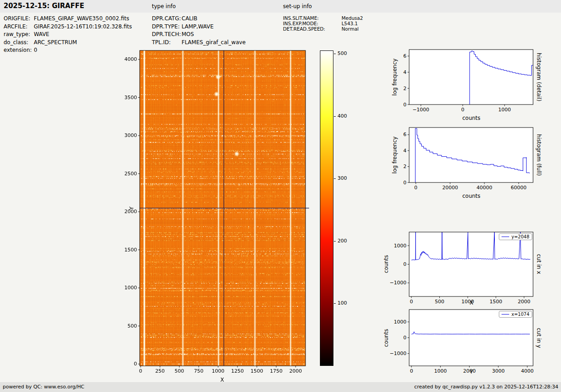 The image size is (561, 392). What do you see at coordinates (515, 237) in the screenshot?
I see `cut-in-x-legend: y=2048` at bounding box center [515, 237].